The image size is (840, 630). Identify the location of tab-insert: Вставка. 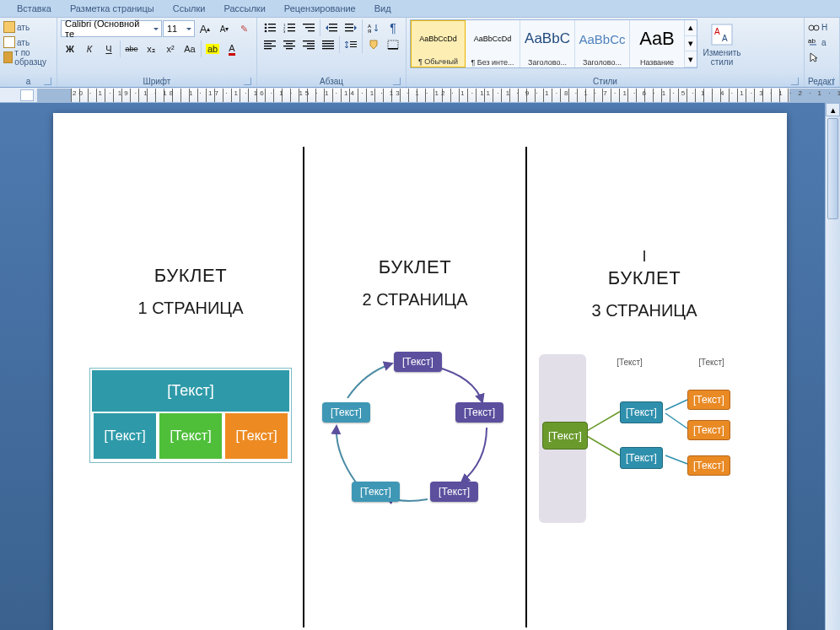
(34, 8).